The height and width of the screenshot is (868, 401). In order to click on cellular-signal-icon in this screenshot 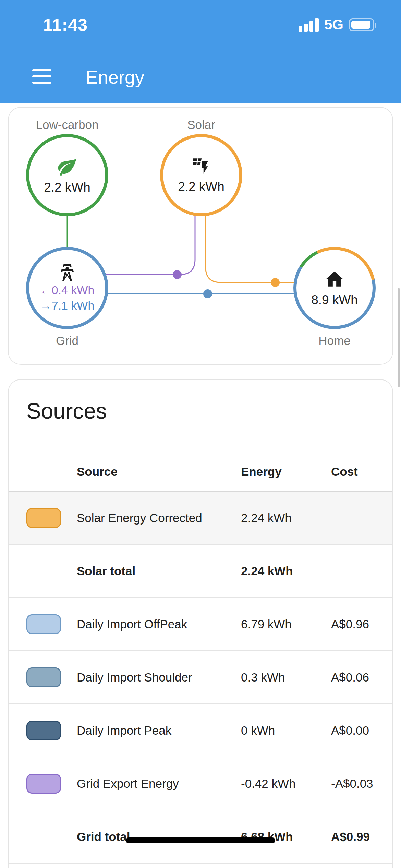, I will do `click(308, 25)`.